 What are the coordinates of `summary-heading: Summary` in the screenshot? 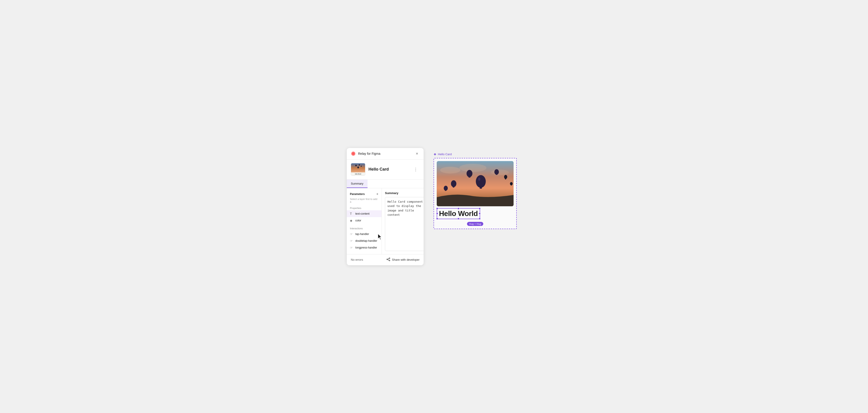 It's located at (404, 193).